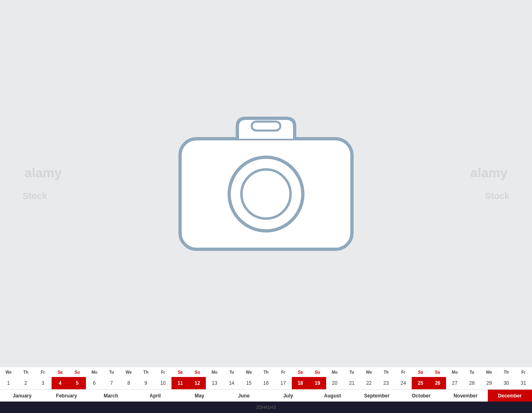 The image size is (532, 413). Describe the element at coordinates (404, 383) in the screenshot. I see `cal-day-24: 24` at that location.